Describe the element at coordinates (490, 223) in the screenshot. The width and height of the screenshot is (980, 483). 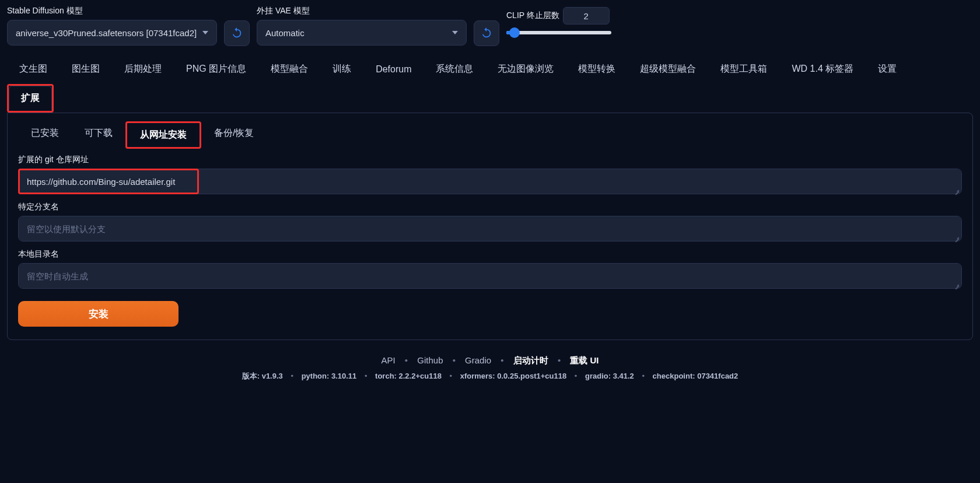
I see `branch-row: 特定分支名` at that location.